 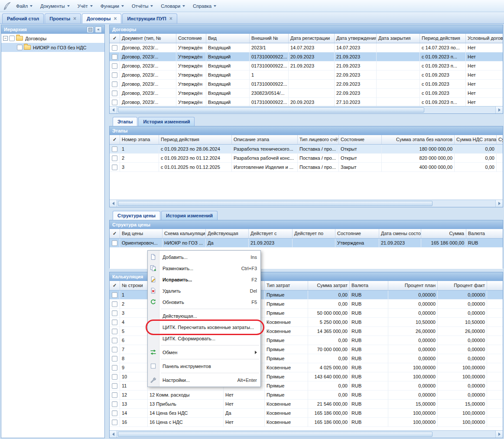 I want to click on menubar-item: Учёт, so click(x=85, y=6).